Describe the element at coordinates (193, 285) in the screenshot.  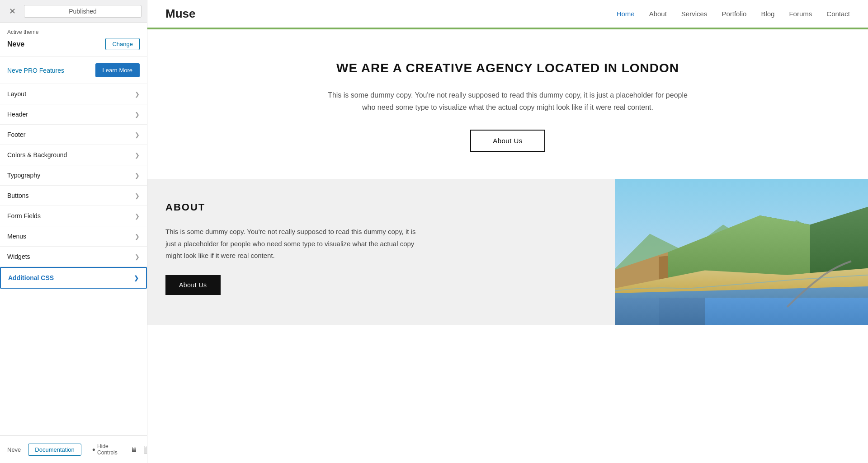
I see `about-button: About Us` at that location.